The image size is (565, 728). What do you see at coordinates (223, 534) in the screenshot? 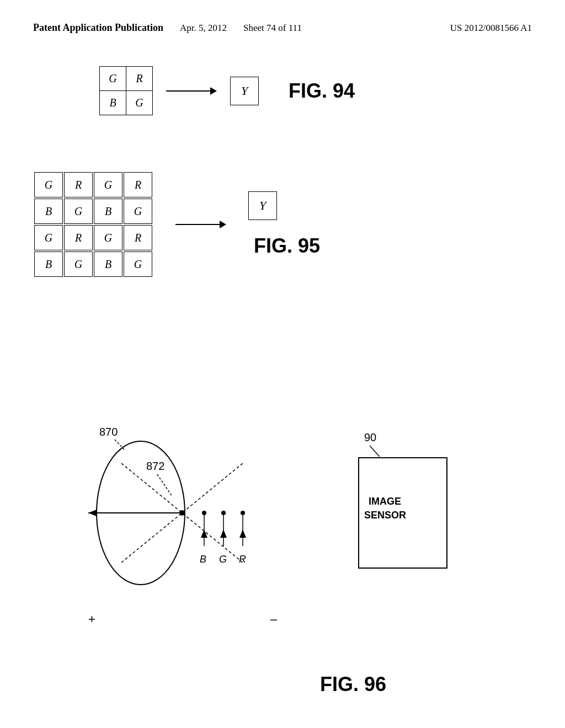
I see `arrow-g-head` at bounding box center [223, 534].